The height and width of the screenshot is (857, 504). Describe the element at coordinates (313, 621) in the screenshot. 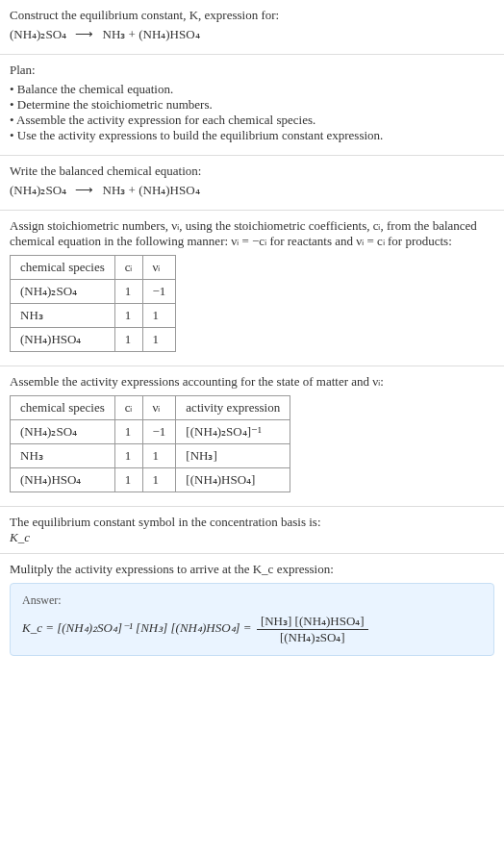

I see `answer-frac-num: [NH₃] [(NH₄)HSO₄]` at that location.